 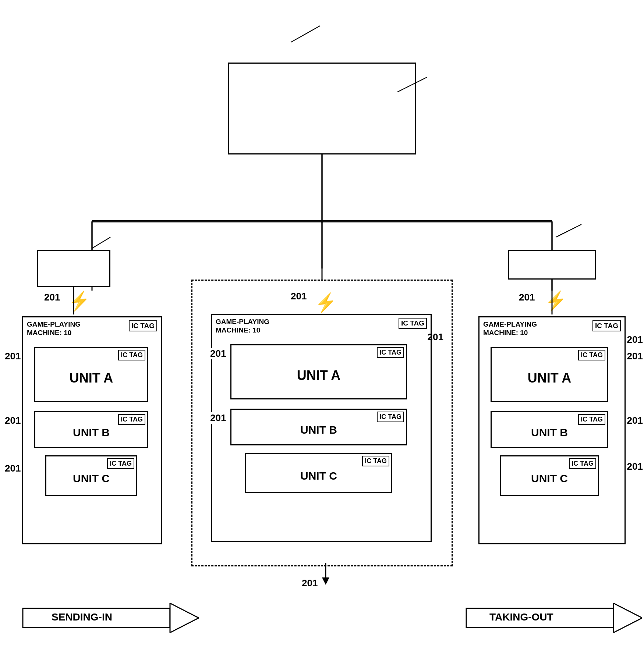 What do you see at coordinates (310, 583) in the screenshot?
I see `ref-201-center-bottom: 201` at bounding box center [310, 583].